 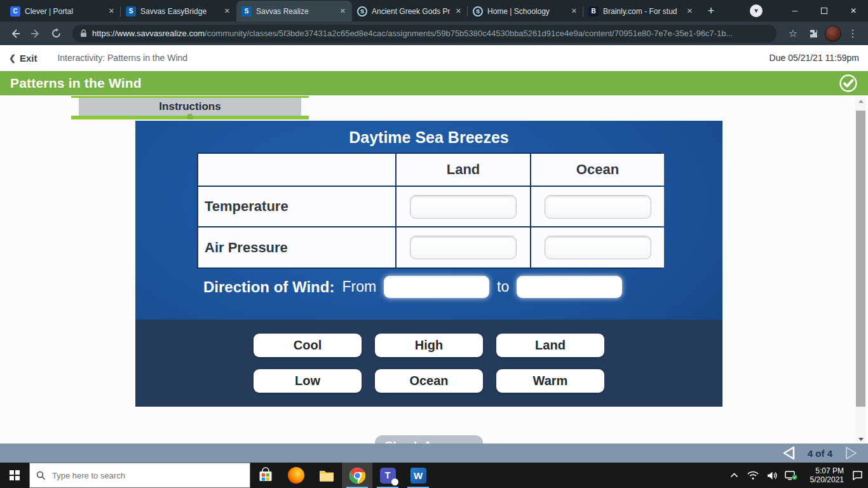 What do you see at coordinates (860, 101) in the screenshot?
I see `scroll-up-icon` at bounding box center [860, 101].